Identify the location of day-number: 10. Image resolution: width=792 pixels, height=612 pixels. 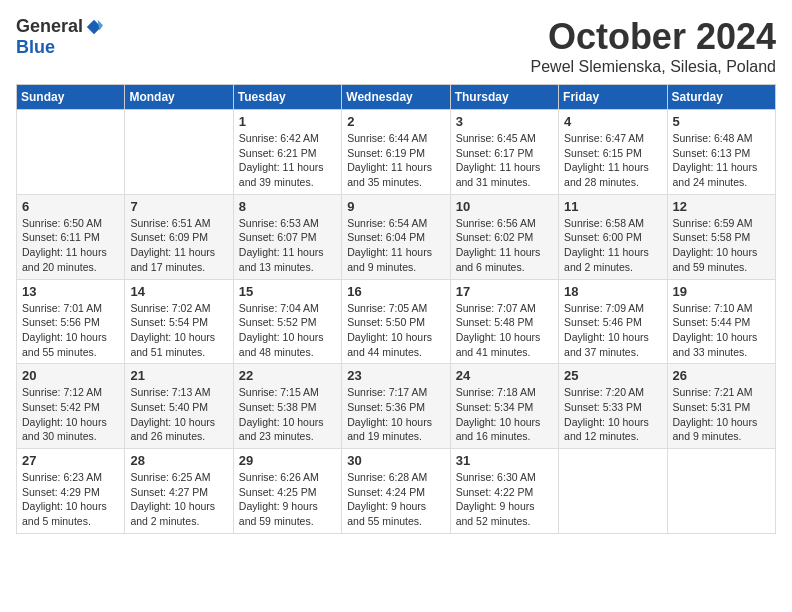
(504, 206).